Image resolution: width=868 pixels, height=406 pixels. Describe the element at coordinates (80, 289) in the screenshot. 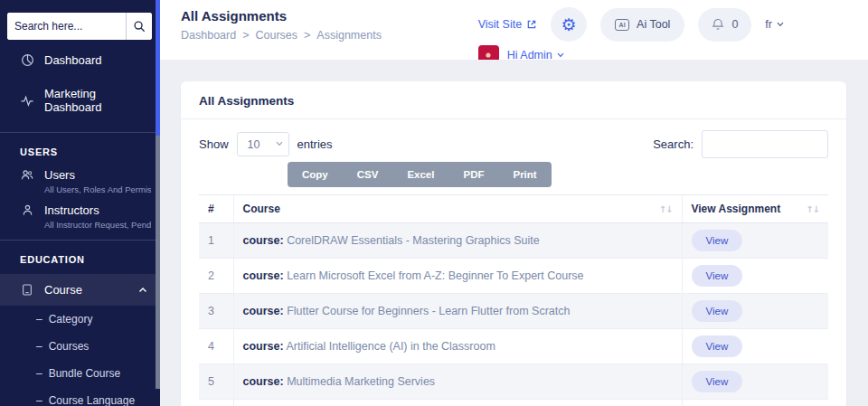

I see `sidebar-item-course: Course` at that location.